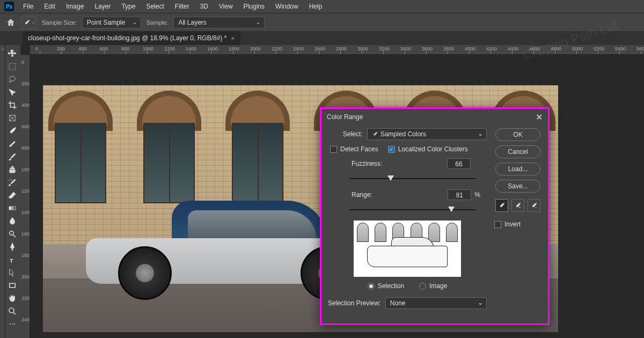 This screenshot has width=644, height=338. I want to click on localized-clusters-checkbox: ✓, so click(392, 149).